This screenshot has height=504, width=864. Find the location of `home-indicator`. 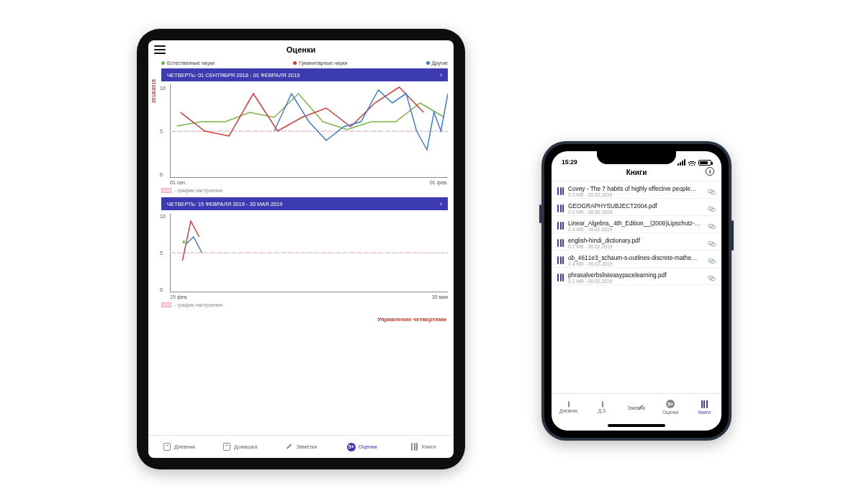

home-indicator is located at coordinates (636, 426).